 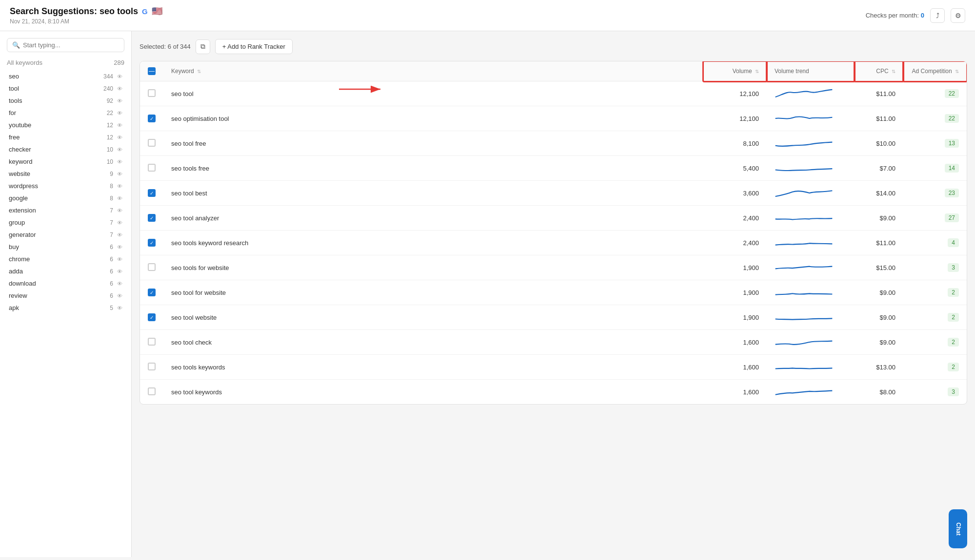 What do you see at coordinates (65, 100) in the screenshot?
I see `sidebar-item-tools: tools 92 👁` at bounding box center [65, 100].